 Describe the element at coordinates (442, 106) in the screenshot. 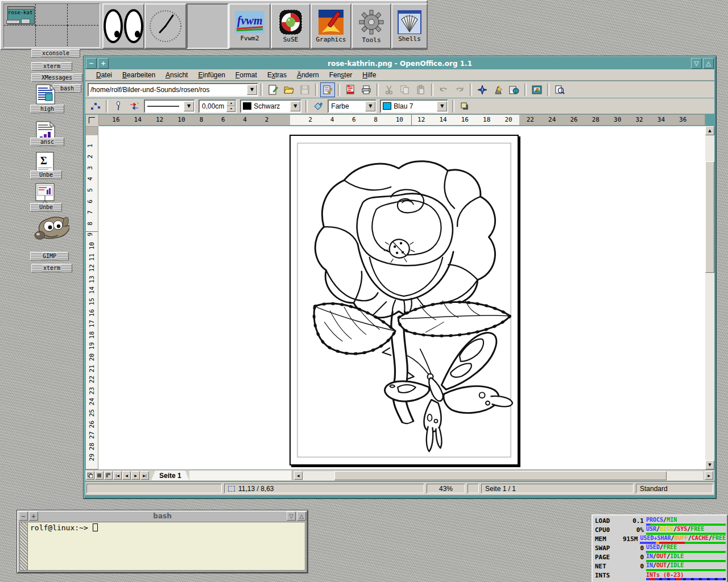

I see `fill-color-dropdown-icon: ▼` at that location.